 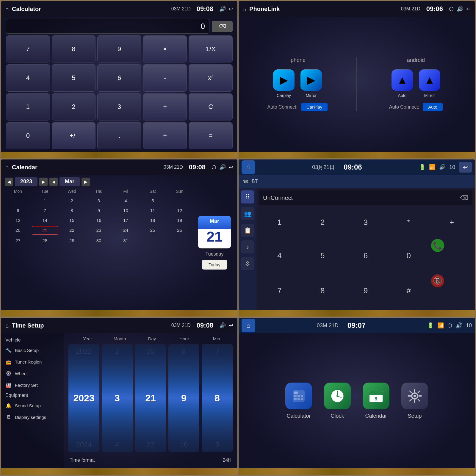 What do you see at coordinates (366, 291) in the screenshot?
I see `bt-btn-9: 9` at bounding box center [366, 291].